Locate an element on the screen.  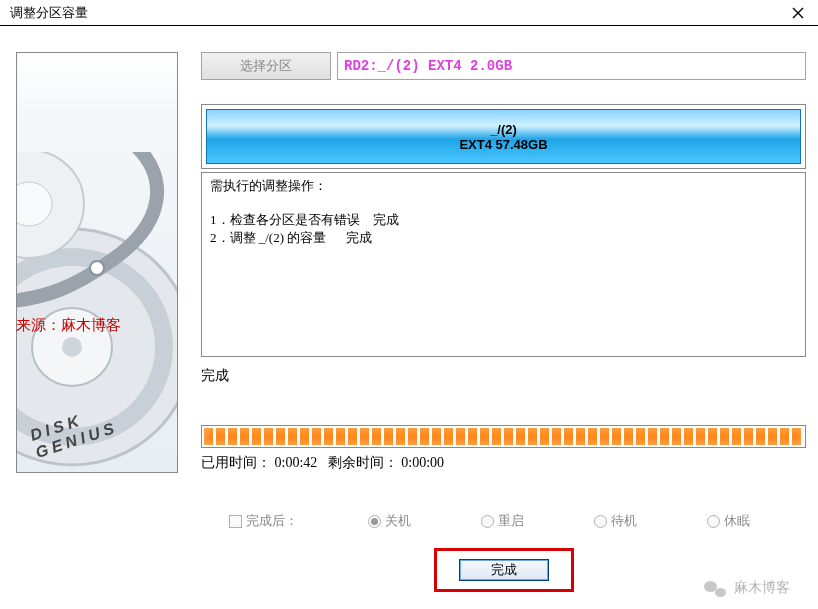
time-info: 已用时间： 0:00:42 剩余时间： 0:00:00 is located at coordinates (504, 463).